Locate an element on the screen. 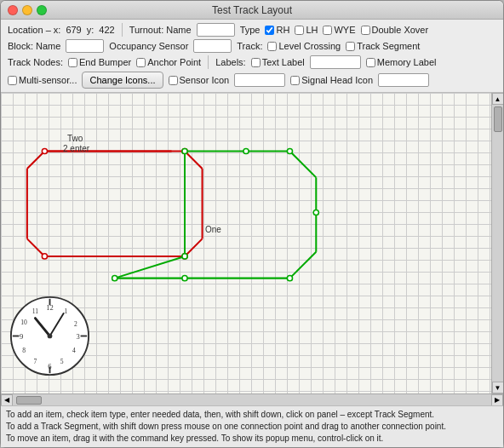 Image resolution: width=504 pixels, height=448 pixels. scroll-track-horizontal is located at coordinates (252, 400).